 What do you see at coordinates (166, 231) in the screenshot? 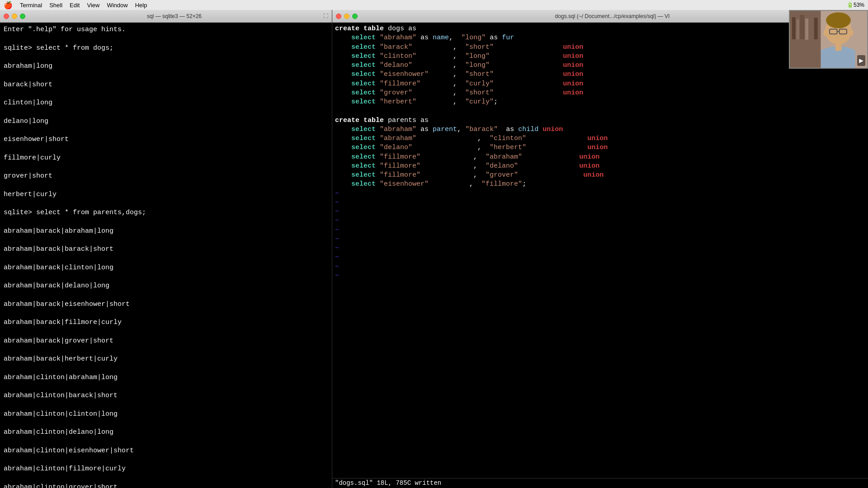
I see `terminal-line-11: abraham|barack|abraham|long` at bounding box center [166, 231].